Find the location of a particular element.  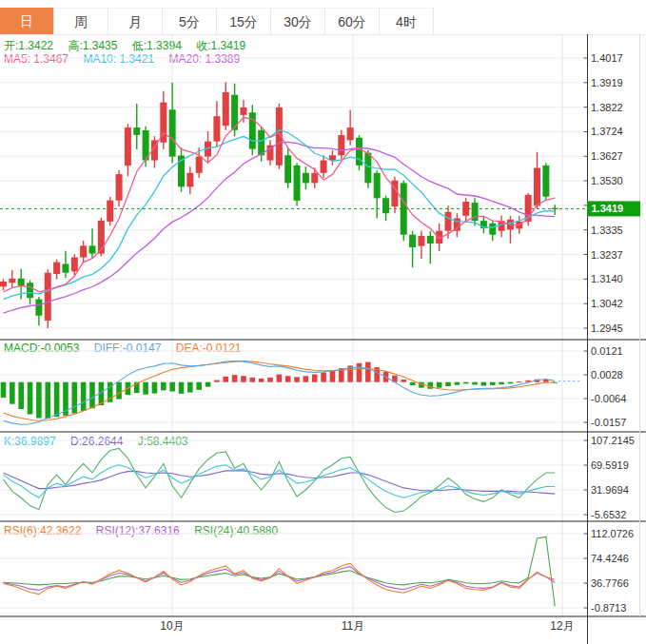

axis-label: 1.3822 is located at coordinates (607, 107).